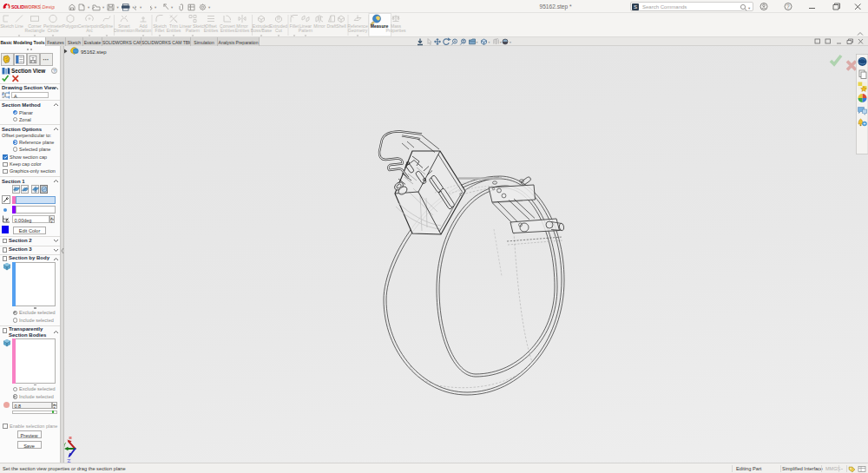 Image resolution: width=868 pixels, height=473 pixels. Describe the element at coordinates (160, 30) in the screenshot. I see `svg-text: Fillet` at that location.